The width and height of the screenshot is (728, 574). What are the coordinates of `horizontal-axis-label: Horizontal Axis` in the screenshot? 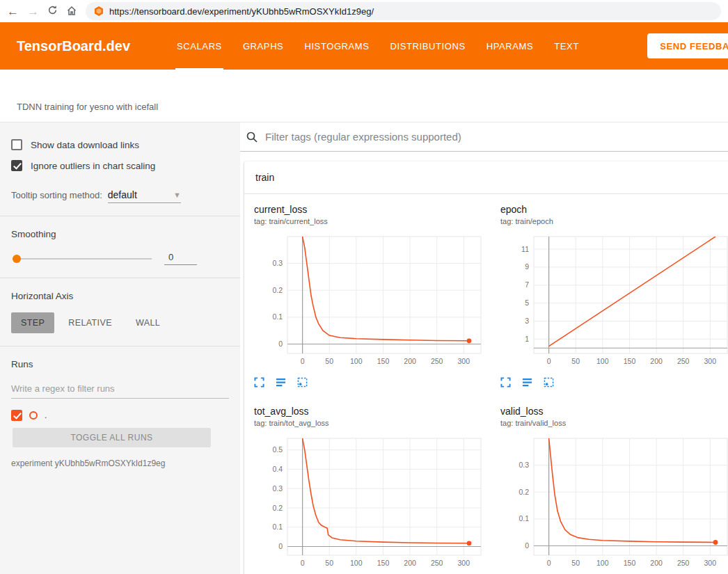 It's located at (120, 296).